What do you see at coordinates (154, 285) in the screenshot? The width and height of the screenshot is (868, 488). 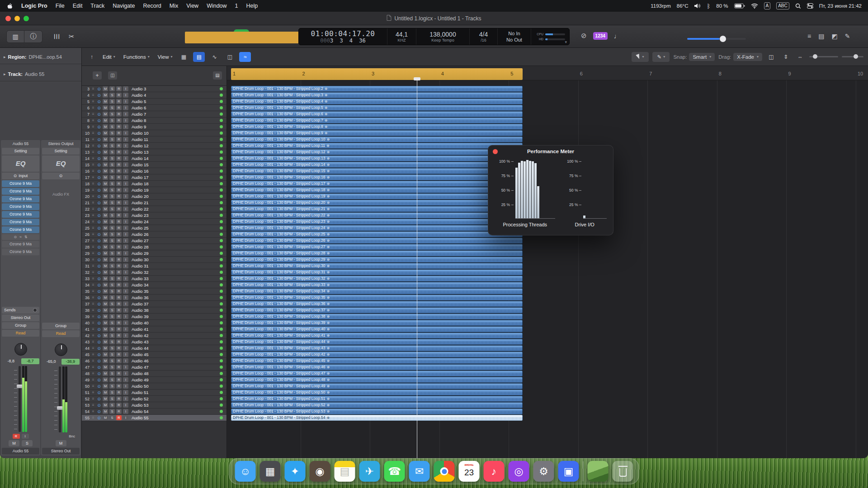 I see `track-header-row: 34≡⊙MSRIAudio 34` at bounding box center [154, 285].